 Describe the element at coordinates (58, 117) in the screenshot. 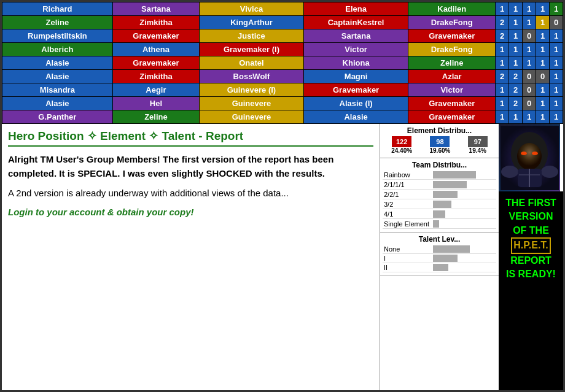

I see `table-cell: G.Panther` at that location.